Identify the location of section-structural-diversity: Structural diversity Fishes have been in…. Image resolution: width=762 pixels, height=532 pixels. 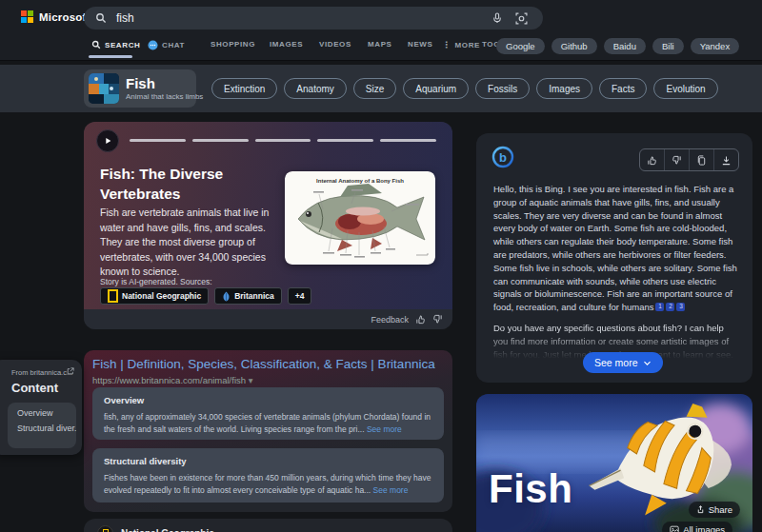
(269, 476).